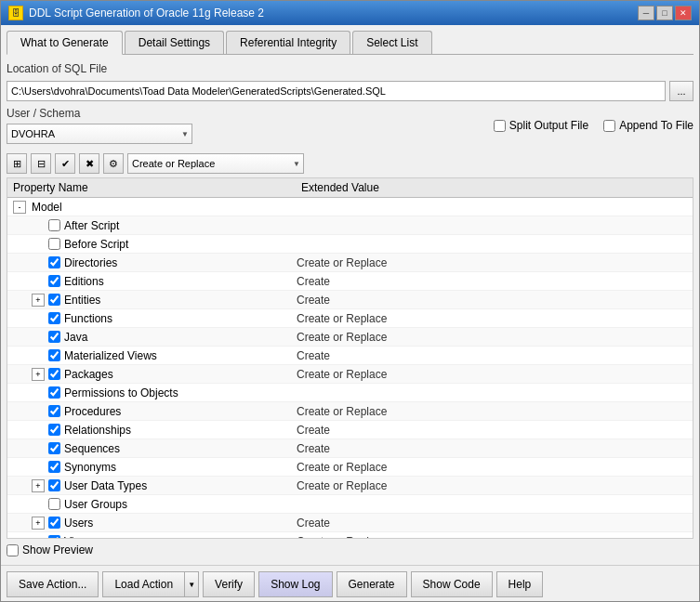  I want to click on table-row: + Directories Create or Replace, so click(350, 263).